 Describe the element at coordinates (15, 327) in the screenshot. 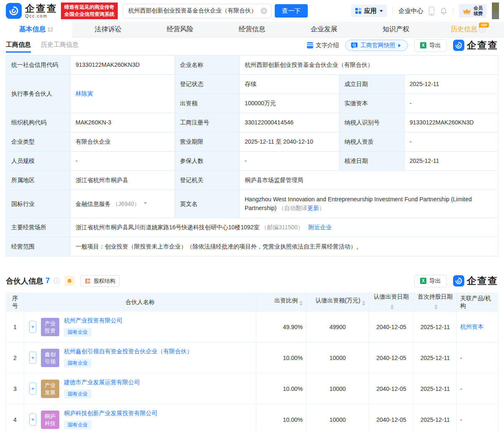

I see `serial-number: 1` at that location.